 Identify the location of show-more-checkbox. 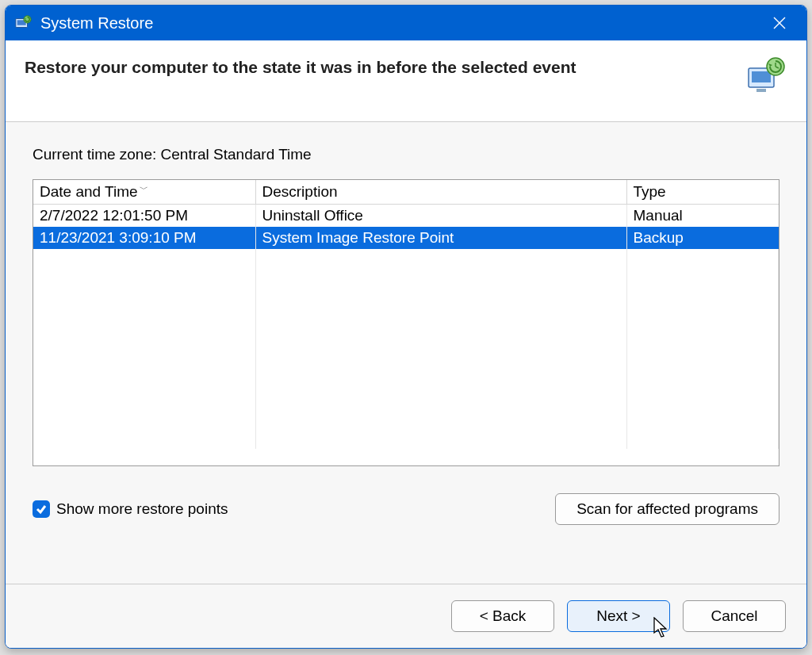
(41, 509).